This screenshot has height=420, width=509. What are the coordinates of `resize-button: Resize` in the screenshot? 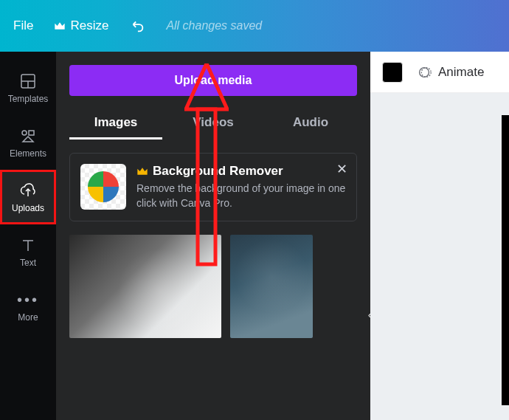 It's located at (81, 26).